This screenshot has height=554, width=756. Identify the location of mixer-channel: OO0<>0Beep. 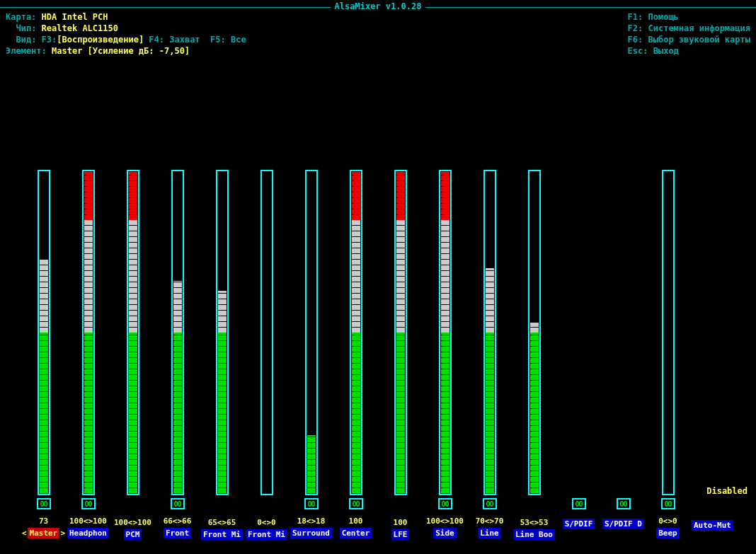
(668, 351).